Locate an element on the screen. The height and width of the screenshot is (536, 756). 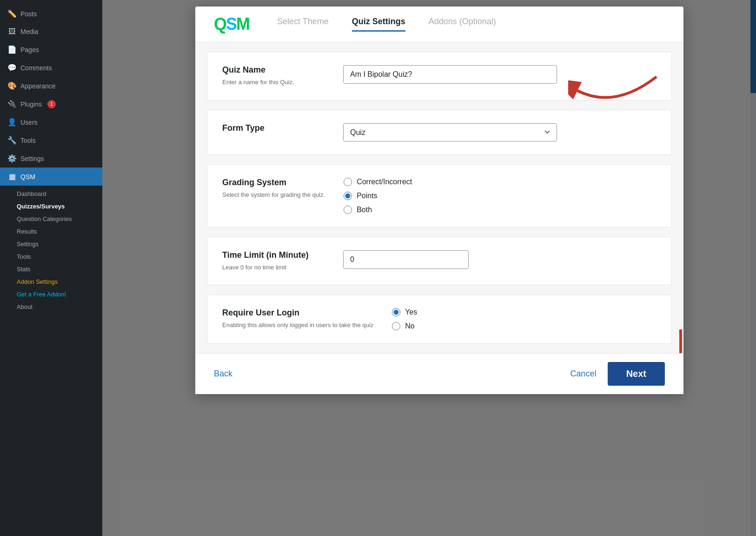
tab-quiz-settings: Quiz Settings is located at coordinates (378, 24).